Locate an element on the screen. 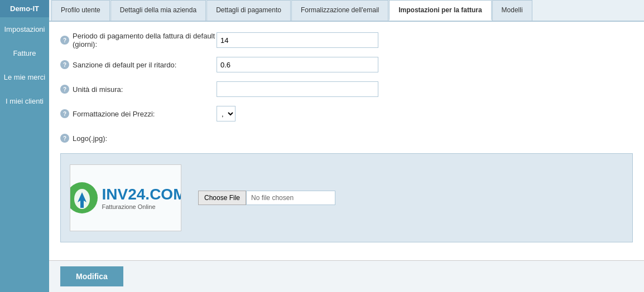 The image size is (644, 292). file-input-area: Choose File No file chosen is located at coordinates (267, 198).